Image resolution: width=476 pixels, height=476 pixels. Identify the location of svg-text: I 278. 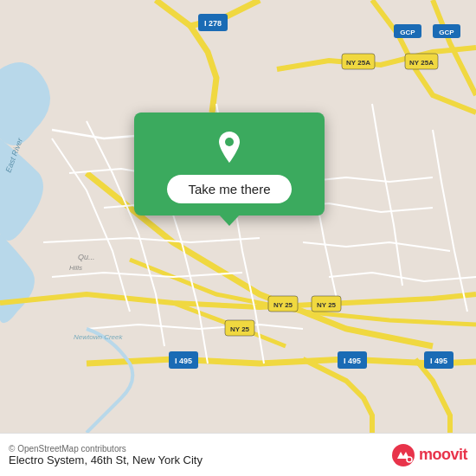
(213, 23).